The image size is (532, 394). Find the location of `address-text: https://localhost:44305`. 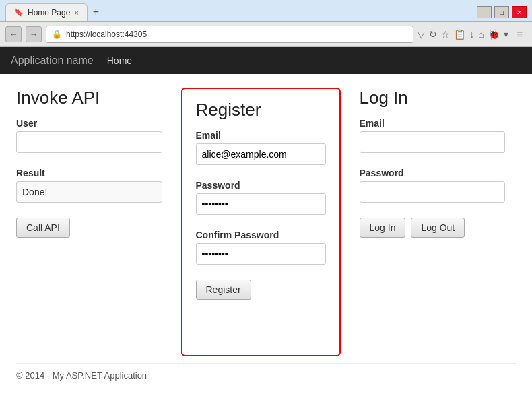

address-text: https://localhost:44305 is located at coordinates (106, 34).